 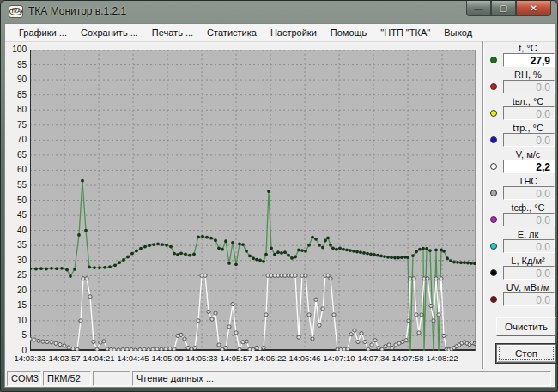 I want to click on app-icon: ТКА, so click(x=15, y=12).